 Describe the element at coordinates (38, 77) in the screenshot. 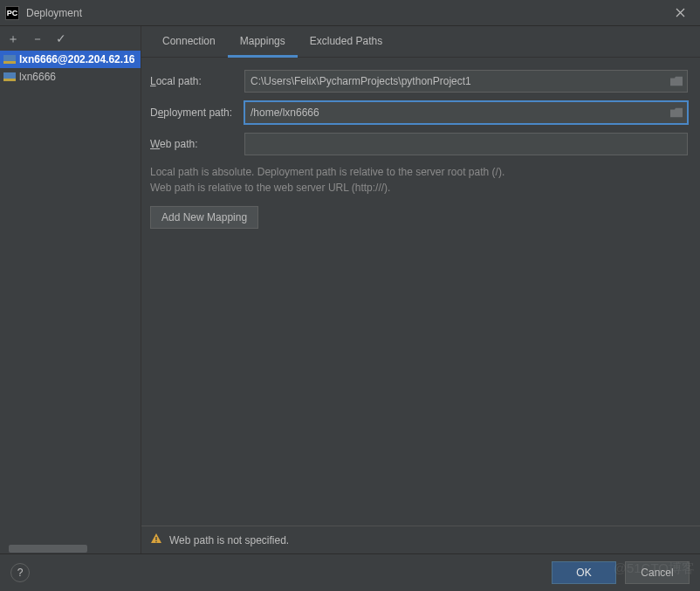

I see `server-label: lxn6666` at that location.